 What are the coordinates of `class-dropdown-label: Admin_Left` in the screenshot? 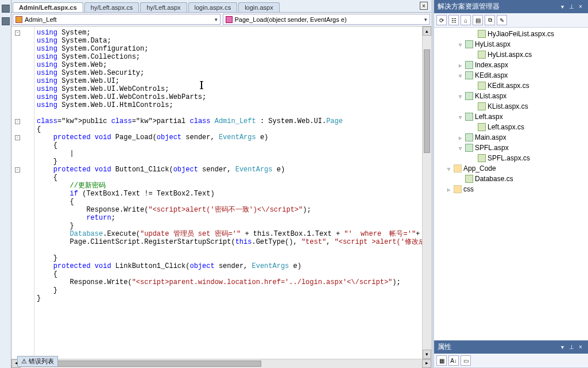 It's located at (41, 20).